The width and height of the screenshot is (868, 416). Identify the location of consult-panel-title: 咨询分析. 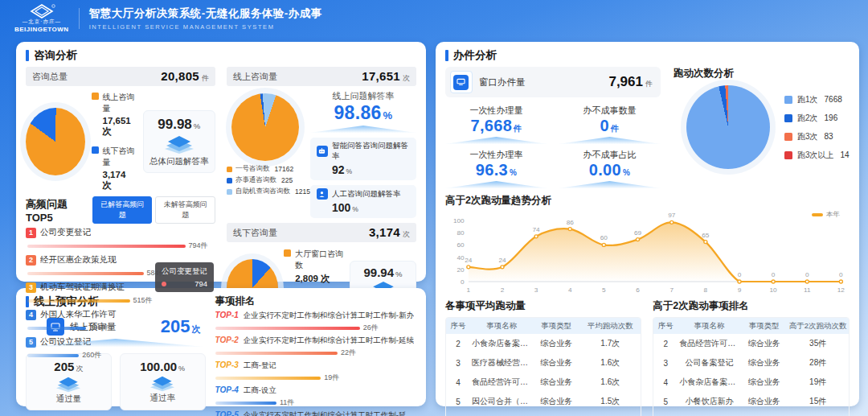
(221, 56).